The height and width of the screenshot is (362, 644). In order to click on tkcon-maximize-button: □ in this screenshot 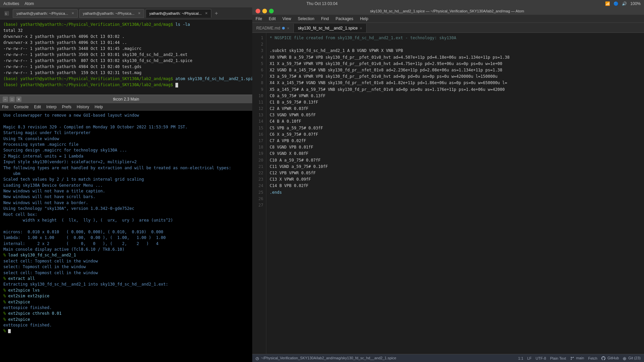, I will do `click(12, 99)`.